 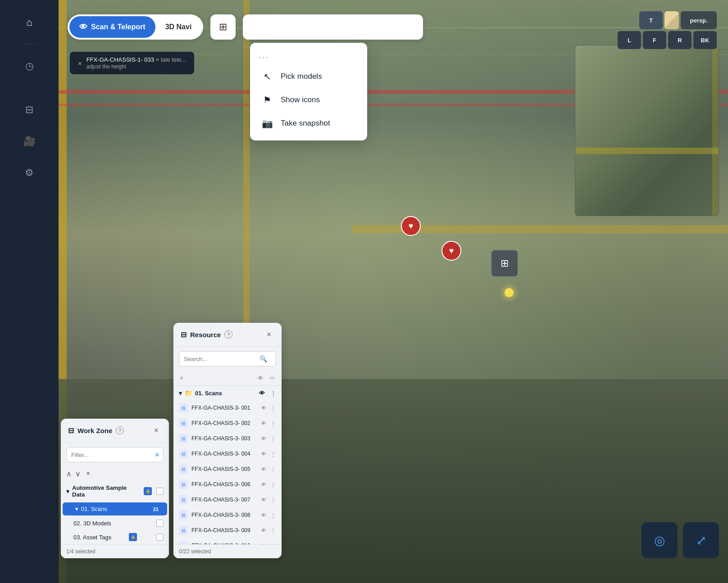 I want to click on resource-list-item: ⊟ FFX-GA-CHASIS-3- 005 👁 ⋮, so click(x=228, y=469).